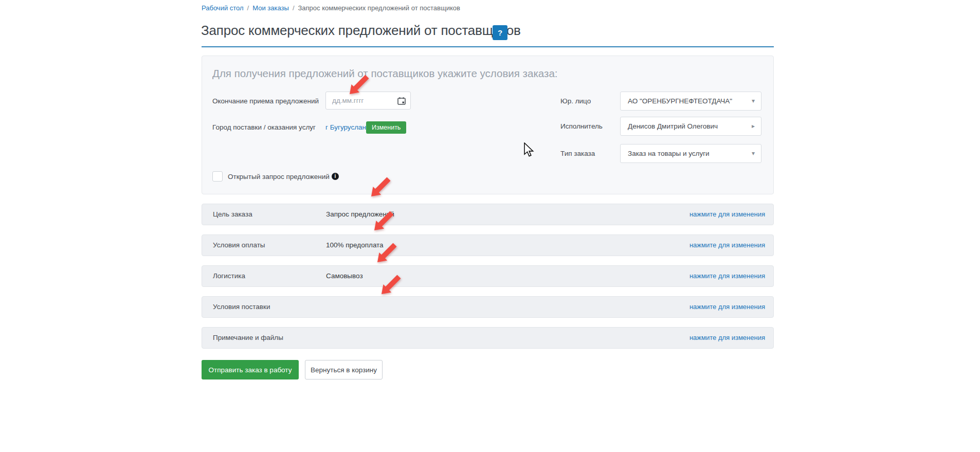 Image resolution: width=980 pixels, height=452 pixels. Describe the element at coordinates (487, 338) in the screenshot. I see `section-row-notes-files: Примечание и файлы нажмите для изменения` at that location.